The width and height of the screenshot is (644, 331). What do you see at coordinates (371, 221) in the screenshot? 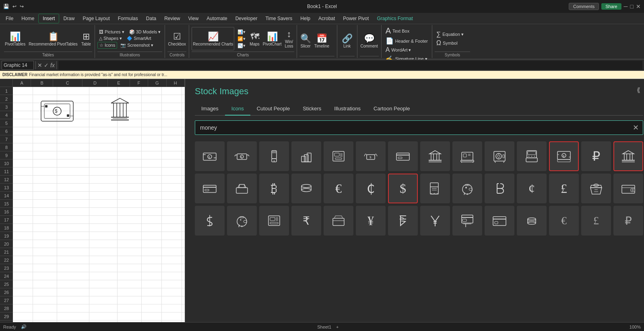
I see `icon-yen: ¥` at bounding box center [371, 221].